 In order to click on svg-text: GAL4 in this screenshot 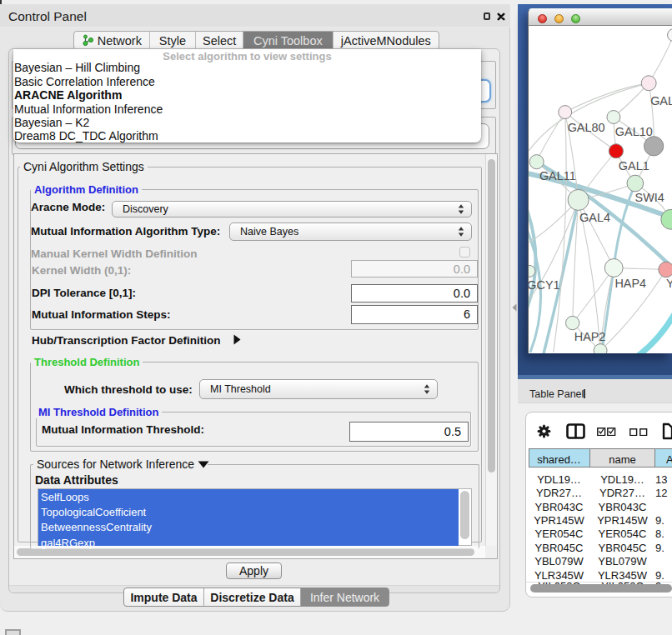, I will do `click(595, 218)`.